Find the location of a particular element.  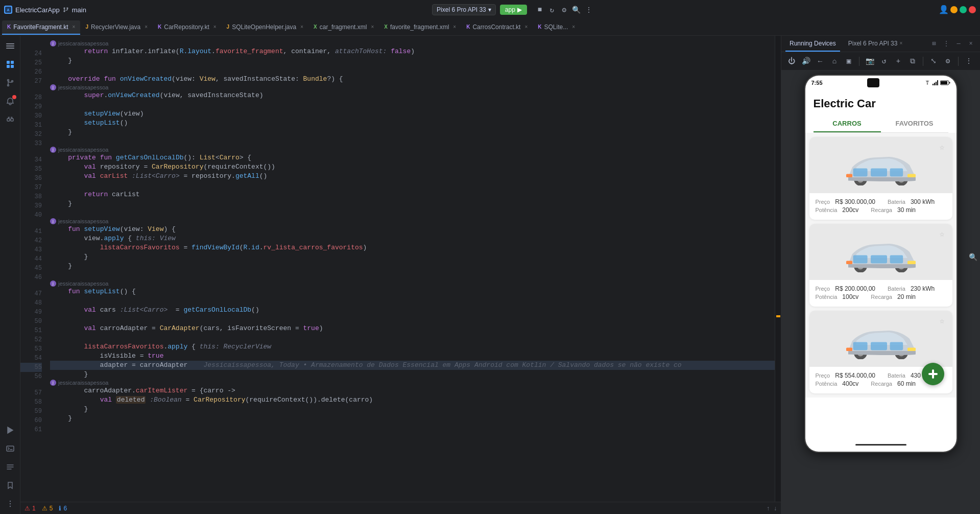

settings2-icon: ⚙ is located at coordinates (948, 61).